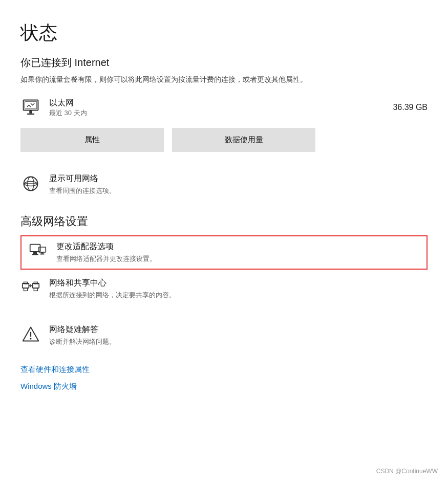 The height and width of the screenshot is (485, 448). Describe the element at coordinates (224, 140) in the screenshot. I see `button-row: 属性 数据使用量` at that location.